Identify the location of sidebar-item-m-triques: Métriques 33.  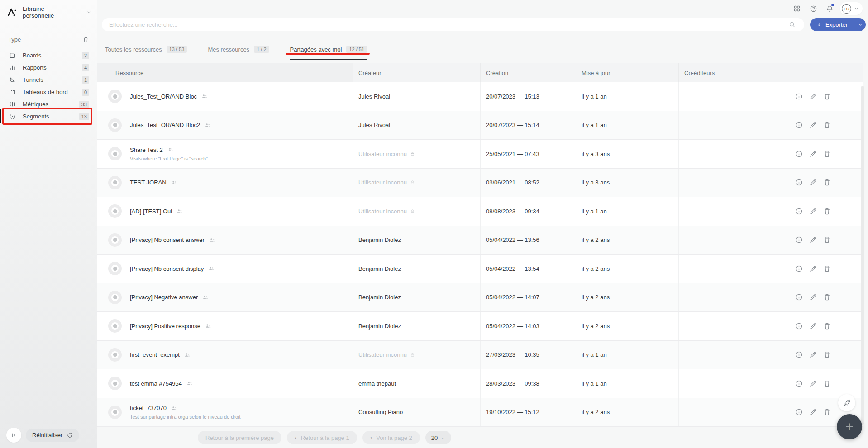
(49, 104).